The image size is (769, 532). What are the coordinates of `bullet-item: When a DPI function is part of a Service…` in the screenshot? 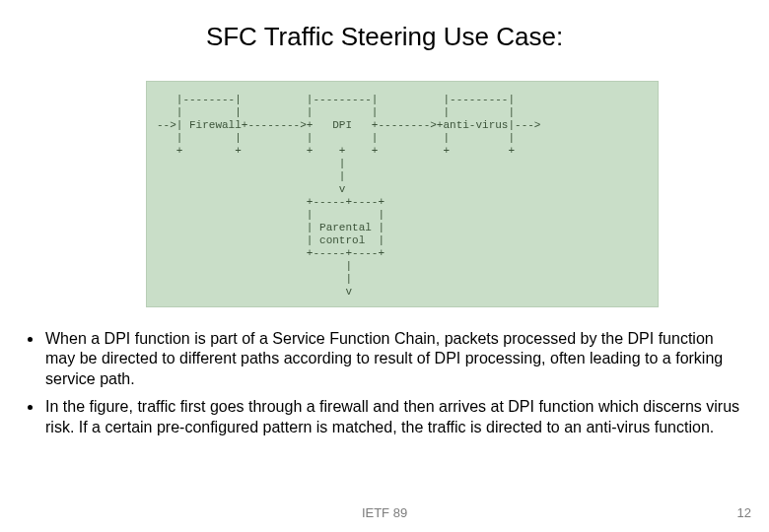 It's located at (395, 359).